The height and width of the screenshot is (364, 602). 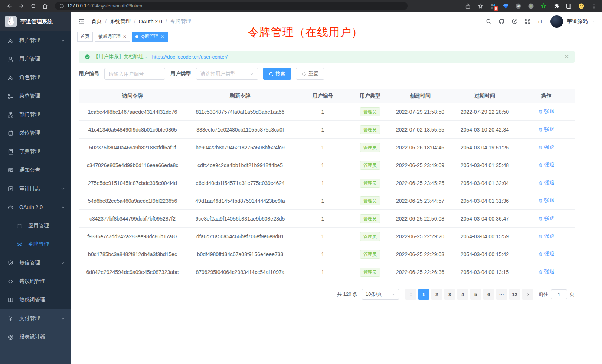 I want to click on page-button-3: 3, so click(x=450, y=294).